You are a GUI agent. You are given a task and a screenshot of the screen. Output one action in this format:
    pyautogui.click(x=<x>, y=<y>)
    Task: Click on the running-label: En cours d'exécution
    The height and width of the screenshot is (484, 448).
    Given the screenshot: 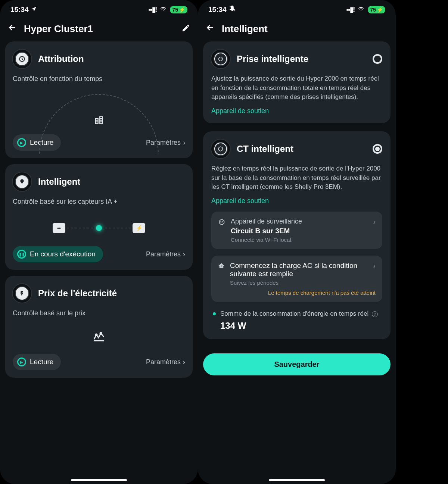 What is the action you would take?
    pyautogui.click(x=63, y=254)
    